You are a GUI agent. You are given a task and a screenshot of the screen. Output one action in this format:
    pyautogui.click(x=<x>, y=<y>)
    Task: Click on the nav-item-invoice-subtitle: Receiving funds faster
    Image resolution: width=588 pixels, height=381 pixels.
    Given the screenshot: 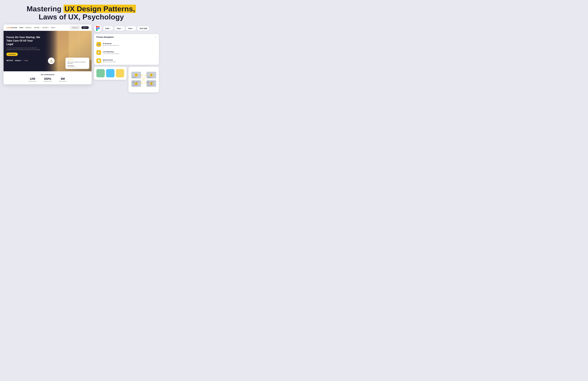 What is the action you would take?
    pyautogui.click(x=109, y=62)
    